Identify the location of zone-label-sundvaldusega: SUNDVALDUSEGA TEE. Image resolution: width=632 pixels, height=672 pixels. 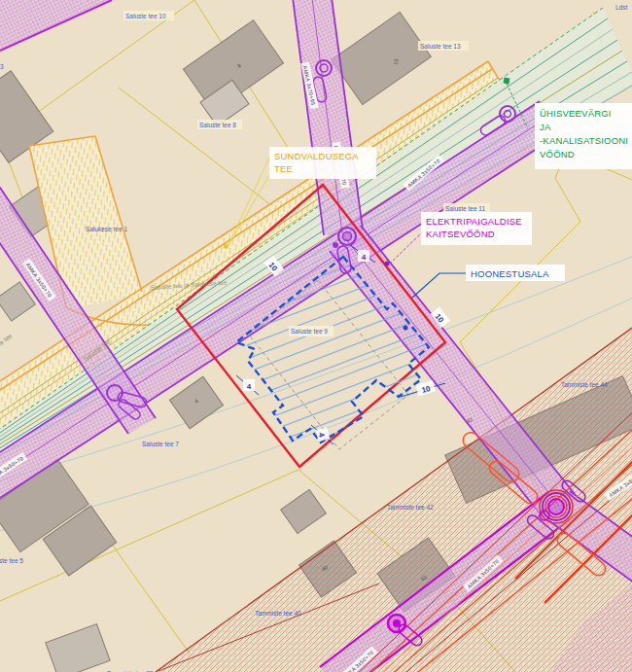
(323, 163).